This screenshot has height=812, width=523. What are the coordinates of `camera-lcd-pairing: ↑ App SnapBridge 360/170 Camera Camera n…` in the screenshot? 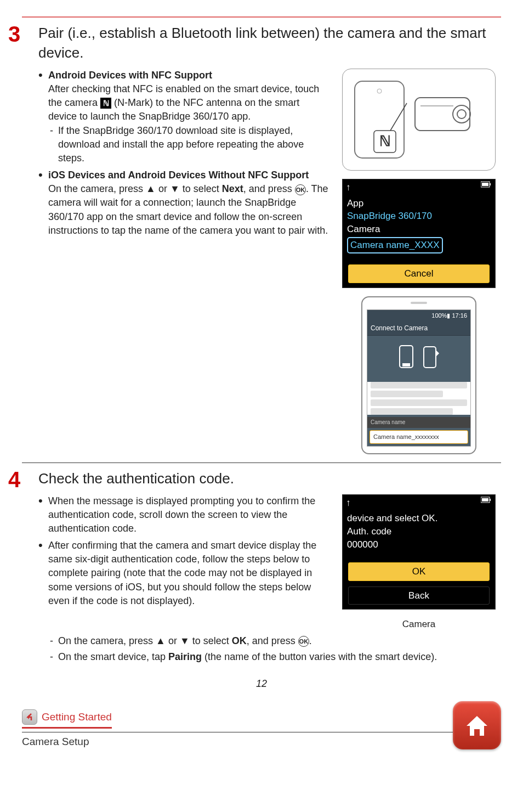 It's located at (419, 234).